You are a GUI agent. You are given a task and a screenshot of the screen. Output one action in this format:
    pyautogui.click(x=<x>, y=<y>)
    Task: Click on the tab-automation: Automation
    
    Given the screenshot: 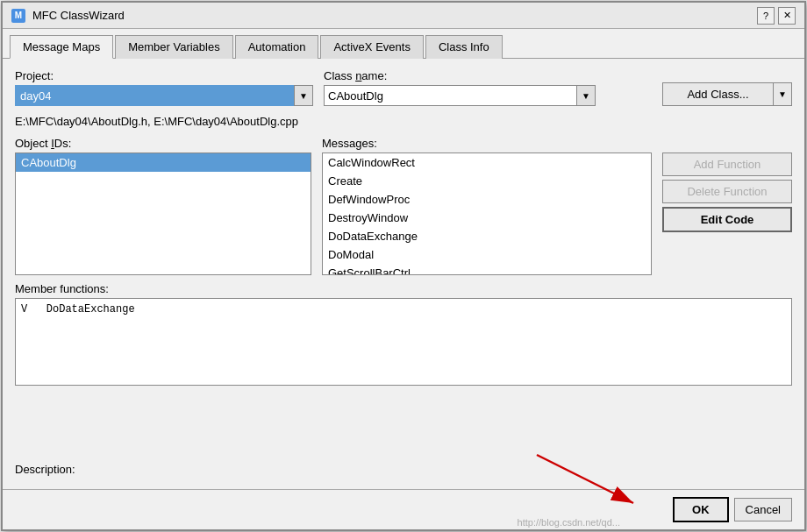 What is the action you would take?
    pyautogui.click(x=277, y=47)
    